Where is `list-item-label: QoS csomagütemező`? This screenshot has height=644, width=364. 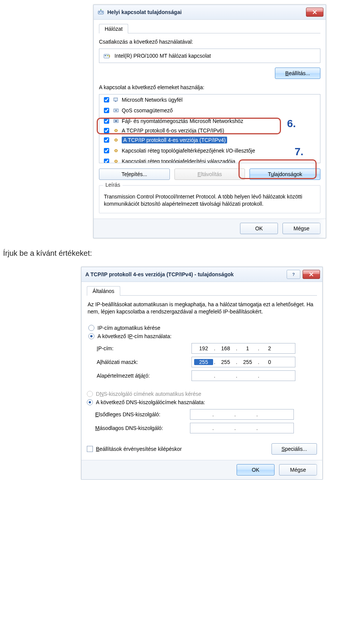
list-item-label: QoS csomagütemező is located at coordinates (147, 110).